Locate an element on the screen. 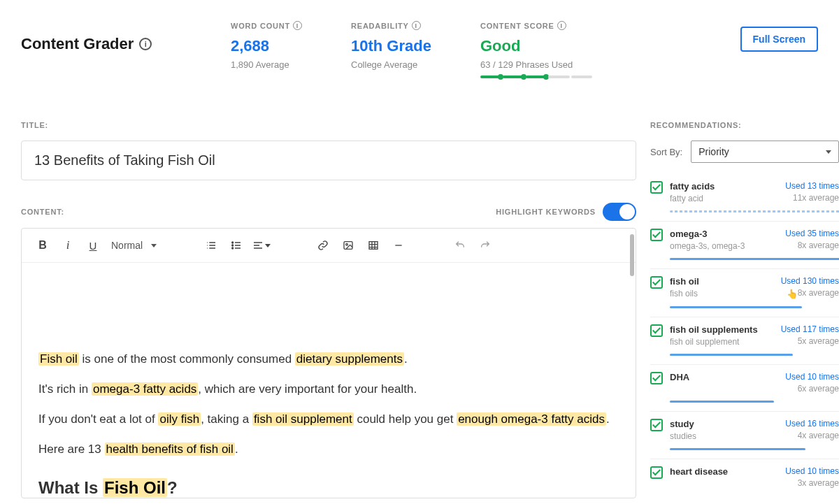  title-label: TITLE: is located at coordinates (329, 125).